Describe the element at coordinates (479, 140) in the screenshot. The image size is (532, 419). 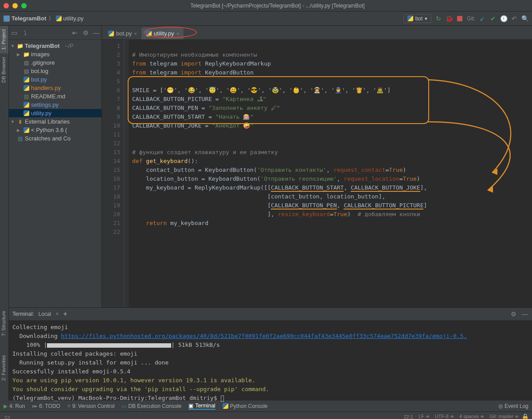
I see `annotation-arrow` at that location.